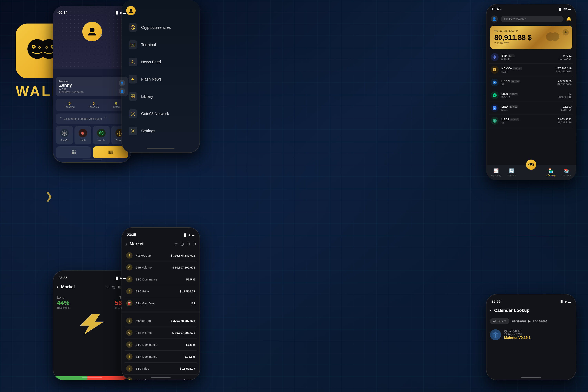 This screenshot has height=392, width=588. Describe the element at coordinates (538, 334) in the screenshot. I see `event-date: 28 August 2020` at that location.